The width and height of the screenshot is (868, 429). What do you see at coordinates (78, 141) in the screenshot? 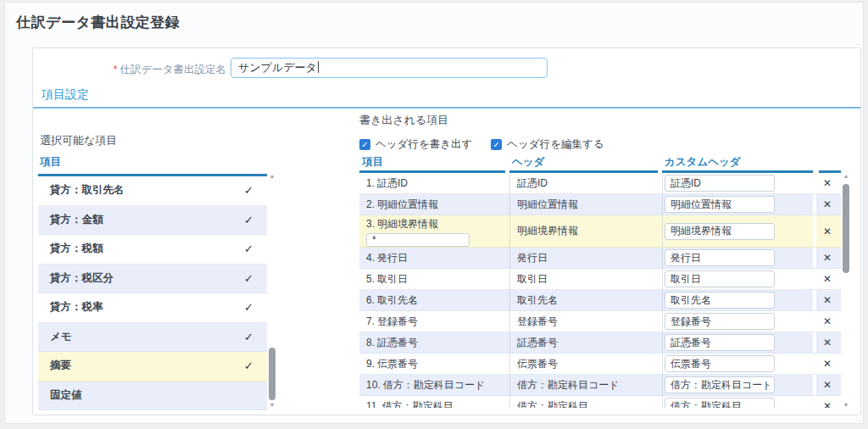
I see `available-items-title: 選択可能な項目` at bounding box center [78, 141].